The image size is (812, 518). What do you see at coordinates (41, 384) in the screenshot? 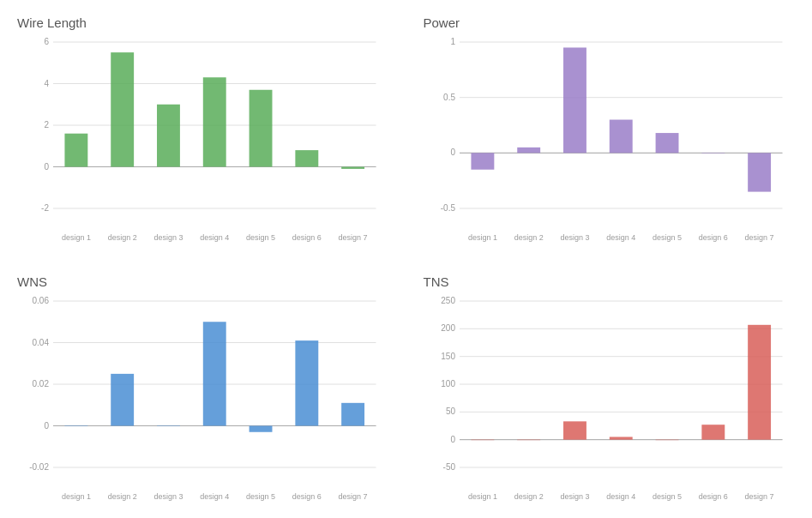
I see `svg-text: 0.02` at bounding box center [41, 384].